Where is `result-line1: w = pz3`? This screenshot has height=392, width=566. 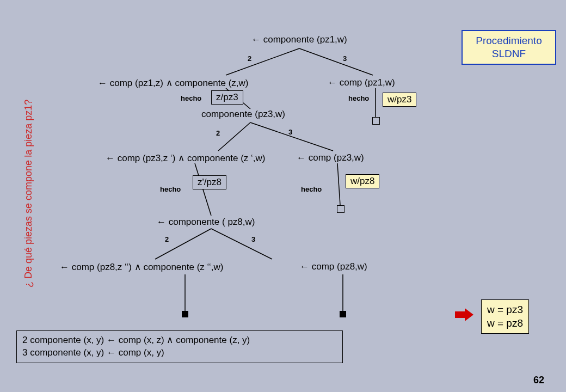
result-line1: w = pz3 is located at coordinates (505, 310).